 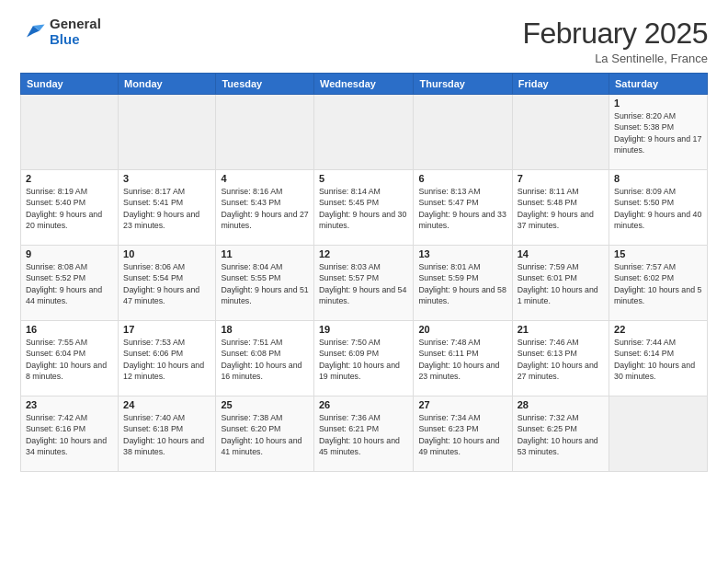 I want to click on day-info: Sunrise: 8:03 AM Sunset: 5:57 PM Dayligh…, so click(x=364, y=283).